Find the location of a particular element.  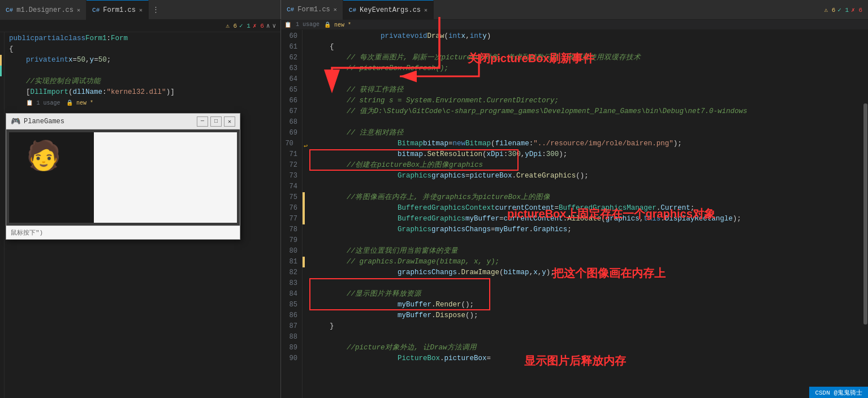

code-line: private int x = 50, y = 50; is located at coordinates (145, 60).